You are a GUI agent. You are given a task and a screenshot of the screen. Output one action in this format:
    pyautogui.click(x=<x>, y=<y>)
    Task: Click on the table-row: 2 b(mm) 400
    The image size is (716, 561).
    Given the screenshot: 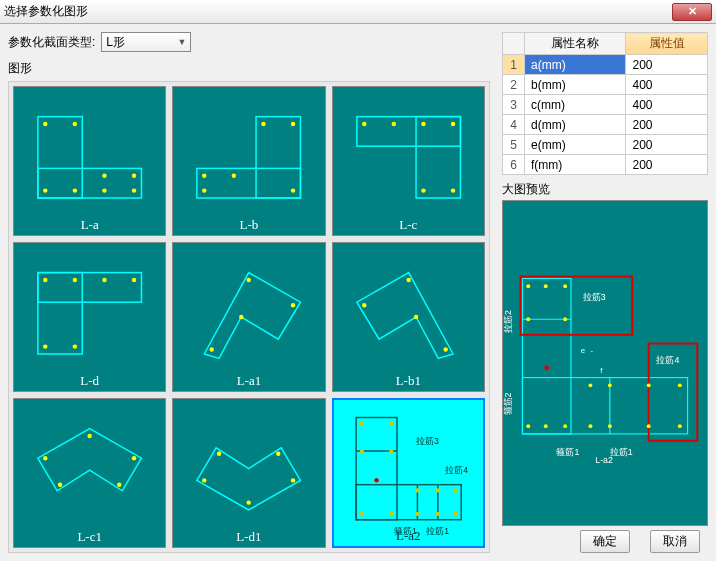 What is the action you would take?
    pyautogui.click(x=606, y=85)
    